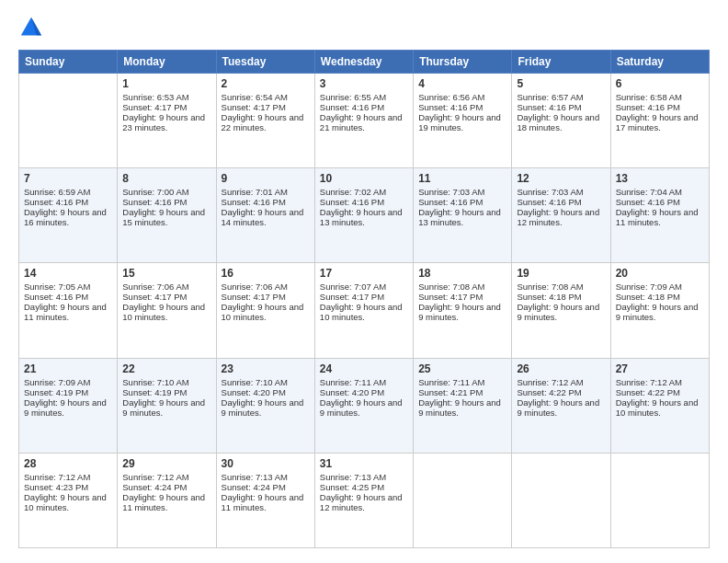 The height and width of the screenshot is (563, 728). Describe the element at coordinates (364, 84) in the screenshot. I see `day-number: 3` at that location.